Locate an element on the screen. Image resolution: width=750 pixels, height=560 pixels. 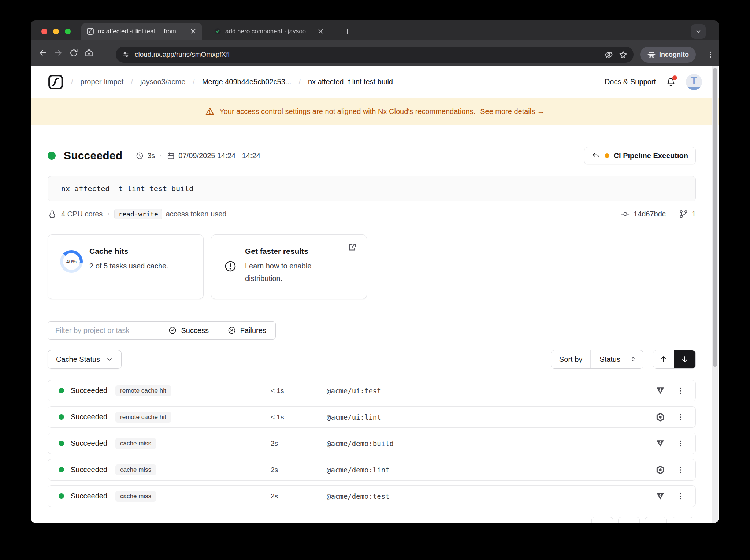
calendar-icon is located at coordinates (171, 156).